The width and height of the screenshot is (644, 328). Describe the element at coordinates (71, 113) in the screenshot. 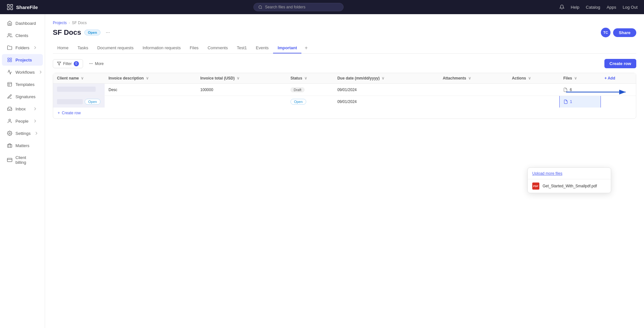

I see `create-row-label: Create row` at that location.